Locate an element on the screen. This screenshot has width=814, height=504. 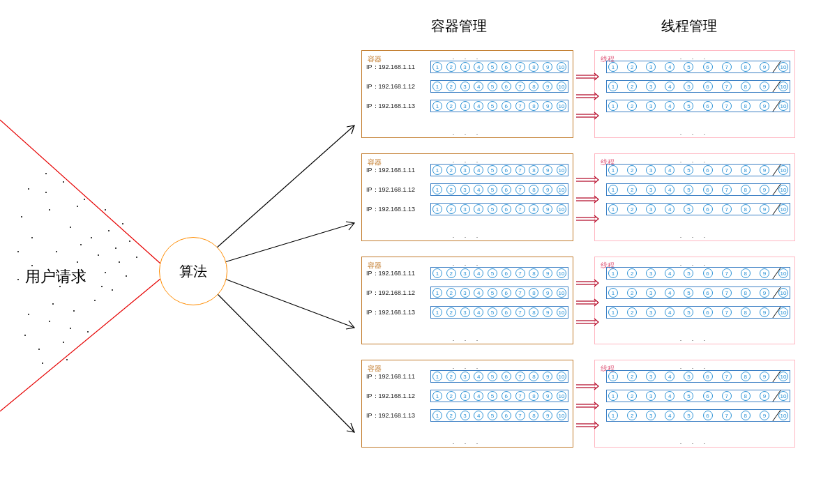
algorithm-node: 算法 is located at coordinates (193, 271).